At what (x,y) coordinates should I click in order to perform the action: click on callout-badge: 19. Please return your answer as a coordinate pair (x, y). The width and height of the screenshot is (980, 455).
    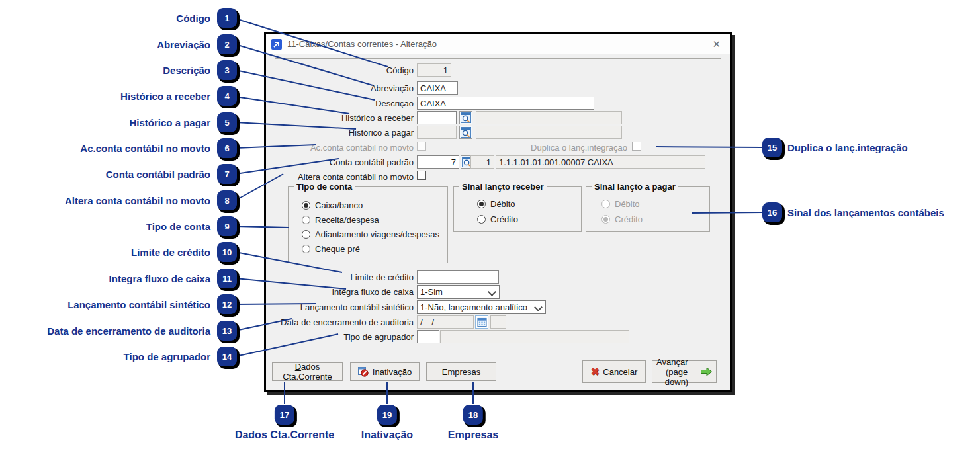
    Looking at the image, I should click on (387, 415).